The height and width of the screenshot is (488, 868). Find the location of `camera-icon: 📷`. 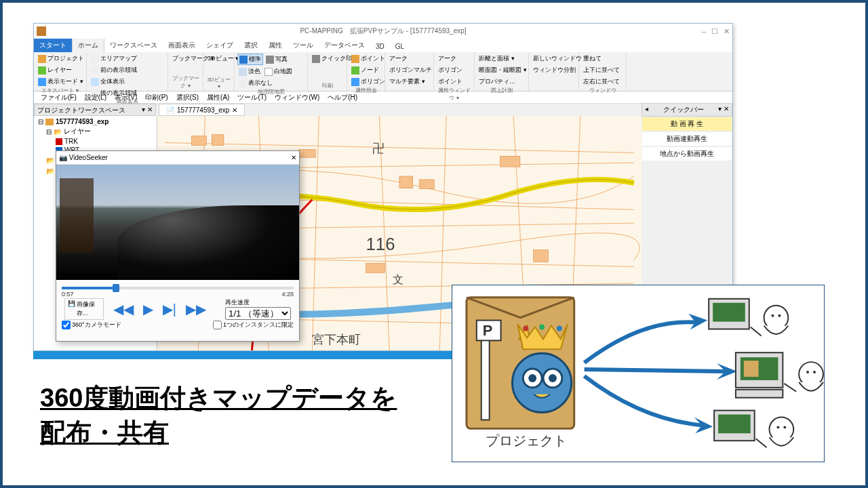

camera-icon: 📷 is located at coordinates (63, 157).